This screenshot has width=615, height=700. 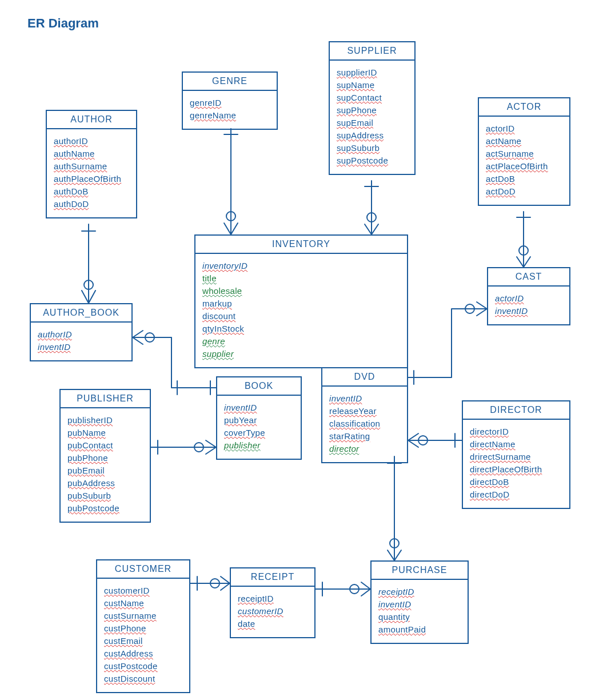 What do you see at coordinates (63, 23) in the screenshot?
I see `page-title: ER Diagram` at bounding box center [63, 23].